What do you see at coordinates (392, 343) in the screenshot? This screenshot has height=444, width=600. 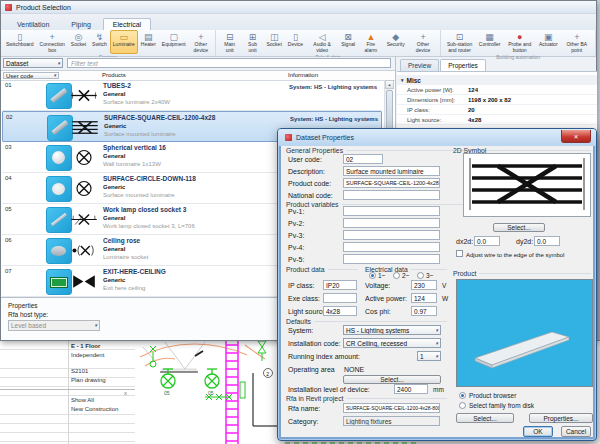 I see `installation-code-select: CR Ceiling, recessed▾` at bounding box center [392, 343].